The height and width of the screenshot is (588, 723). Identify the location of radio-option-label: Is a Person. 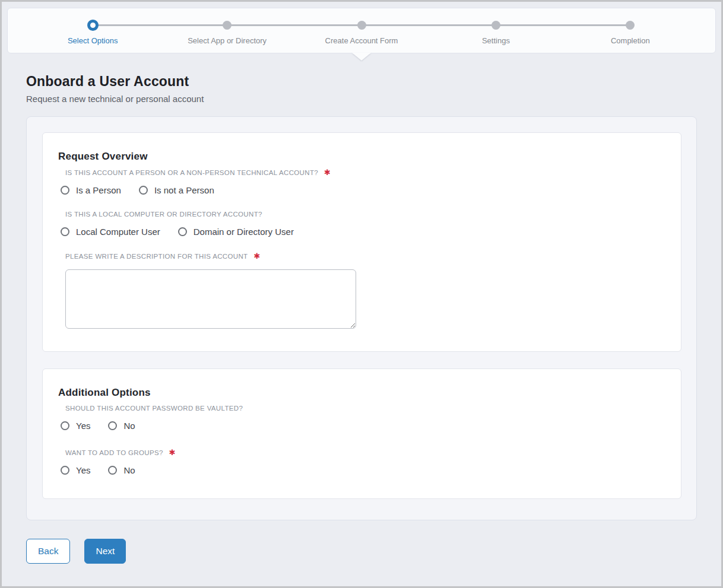
(99, 190).